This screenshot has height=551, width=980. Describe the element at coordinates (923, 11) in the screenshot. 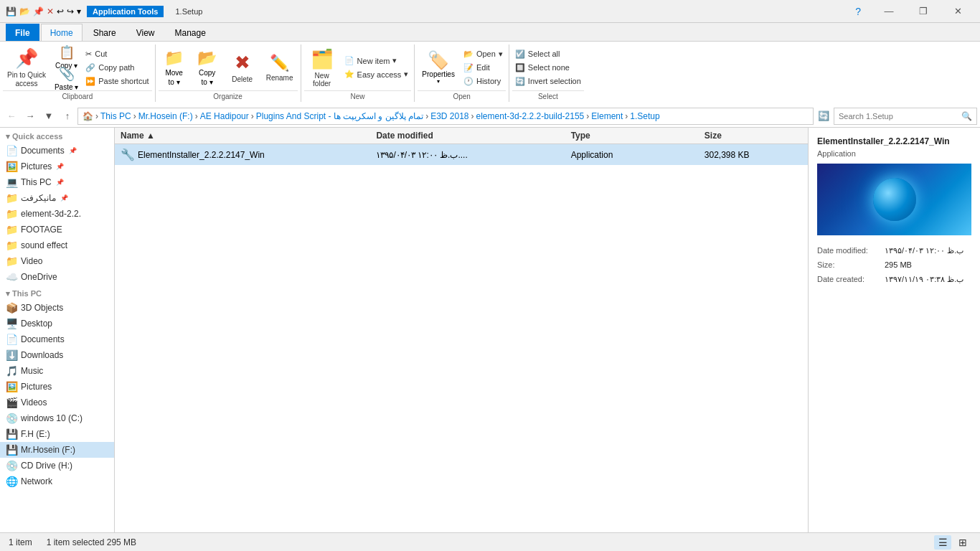

I see `restore-button: ❐` at that location.